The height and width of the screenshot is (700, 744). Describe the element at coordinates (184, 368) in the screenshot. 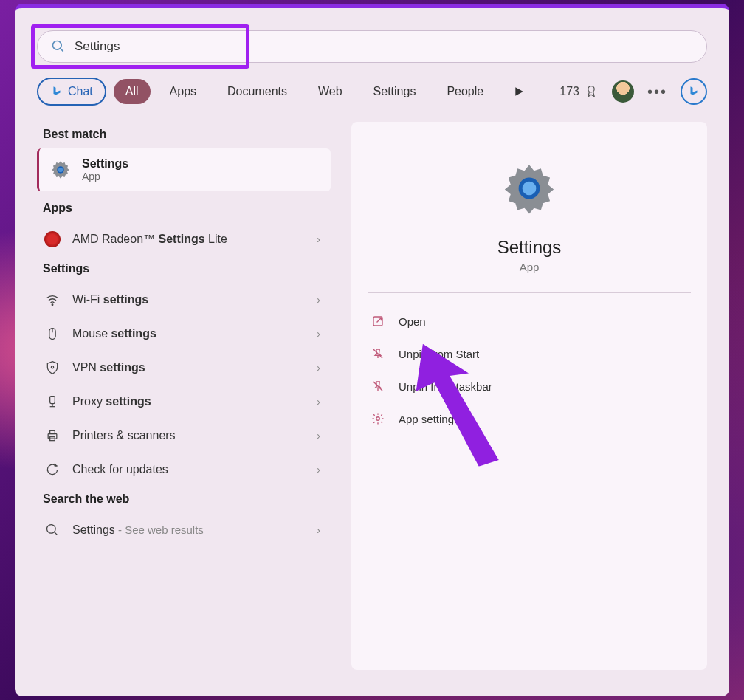

I see `result-vpn-settings: VPN settings ›` at that location.